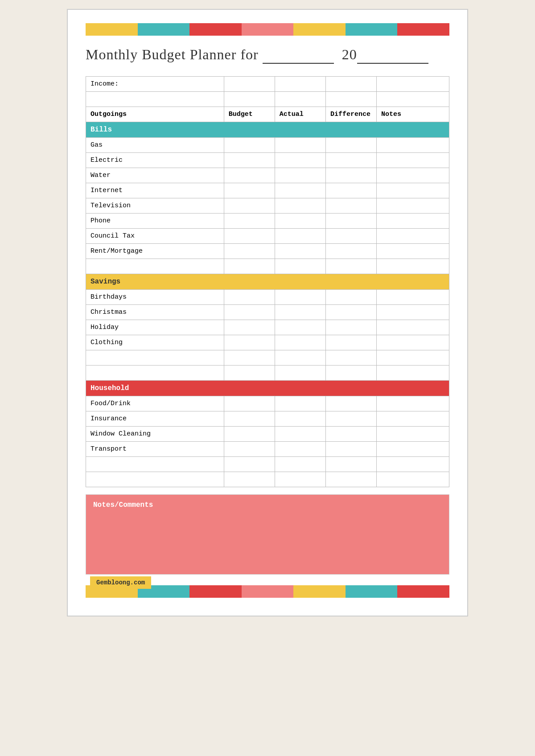 This screenshot has height=756, width=535. What do you see at coordinates (268, 449) in the screenshot?
I see `table-row: Transport` at bounding box center [268, 449].